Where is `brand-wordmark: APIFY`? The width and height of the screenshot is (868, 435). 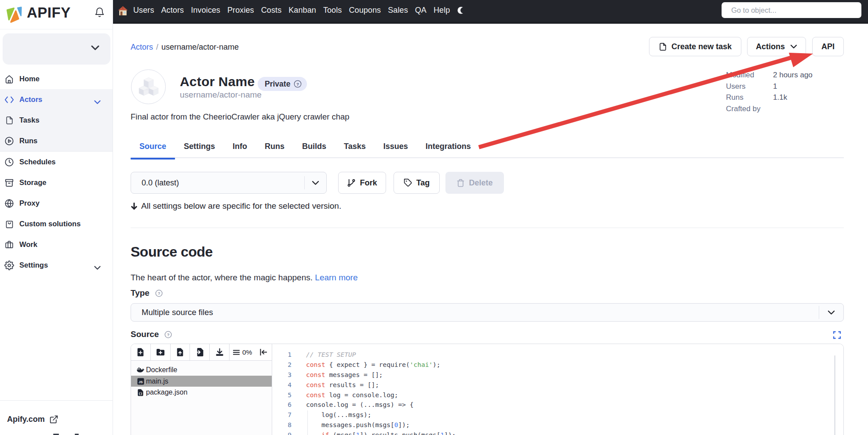 brand-wordmark: APIFY is located at coordinates (49, 13).